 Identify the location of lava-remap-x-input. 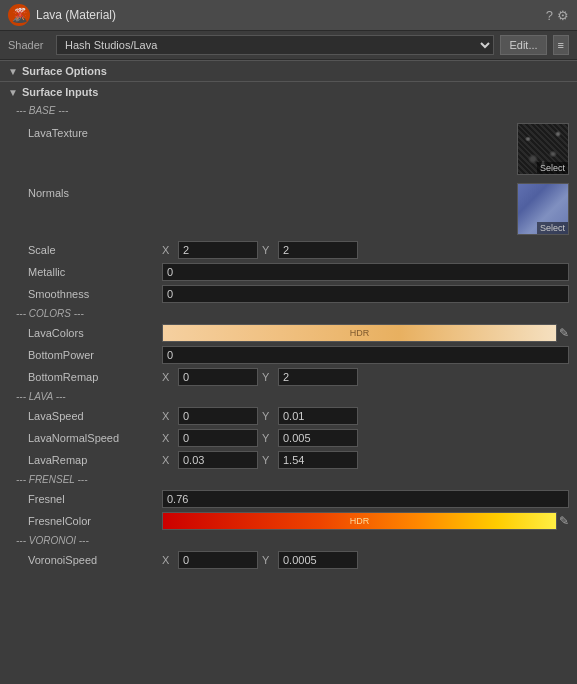
(218, 460).